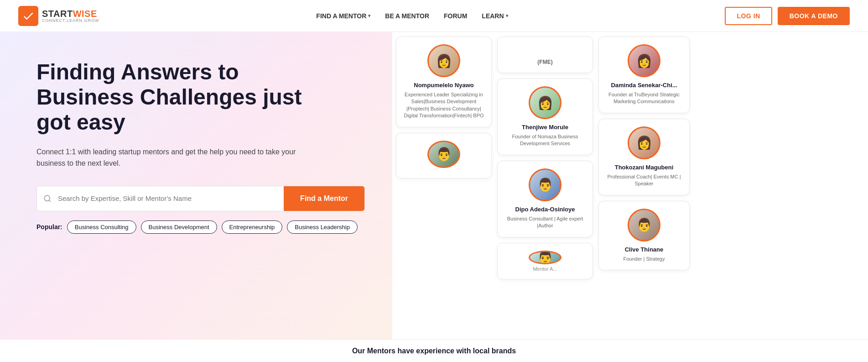  I want to click on tag-business-development: Business Development, so click(179, 227).